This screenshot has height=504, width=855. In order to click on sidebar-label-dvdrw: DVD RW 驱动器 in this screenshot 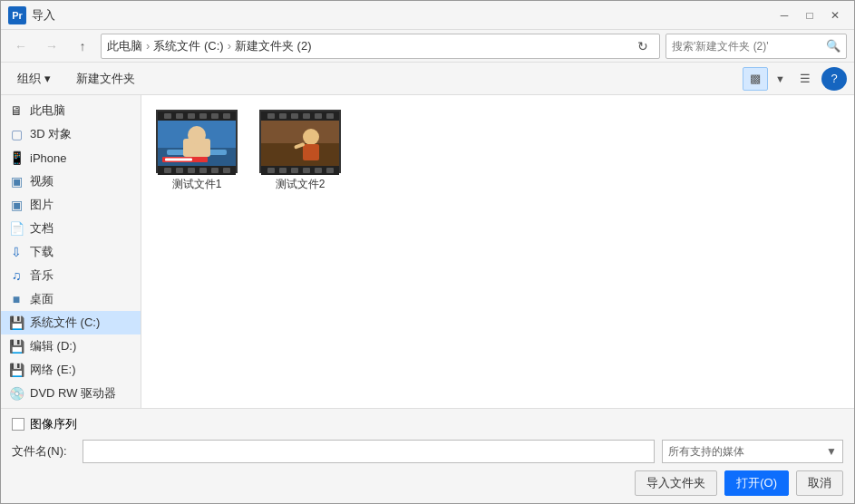, I will do `click(73, 393)`.